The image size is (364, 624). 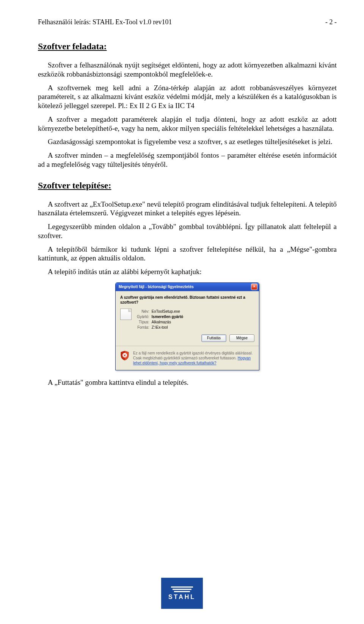 I want to click on page-header: Felhasználói leírás: STAHL Ex-Tool v1.0 …, so click(x=187, y=22).